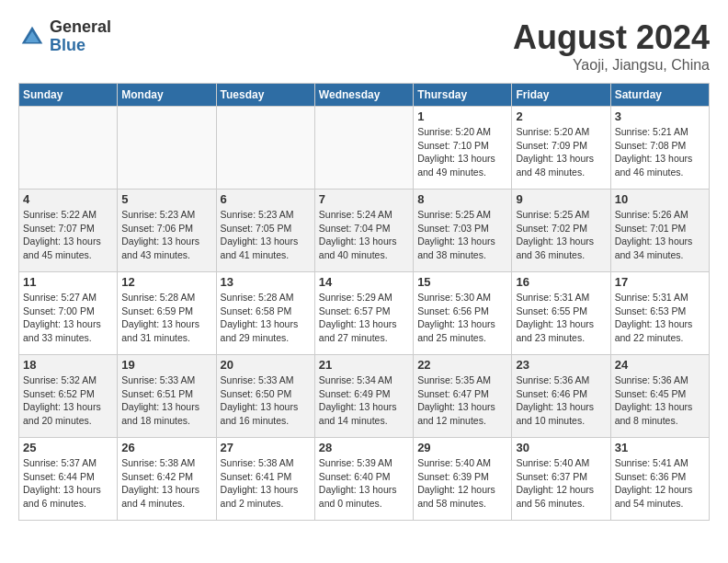 The height and width of the screenshot is (563, 728). I want to click on calendar-cell: 19Sunrise: 5:33 AM Sunset: 6:51 PM Dayli…, so click(167, 396).